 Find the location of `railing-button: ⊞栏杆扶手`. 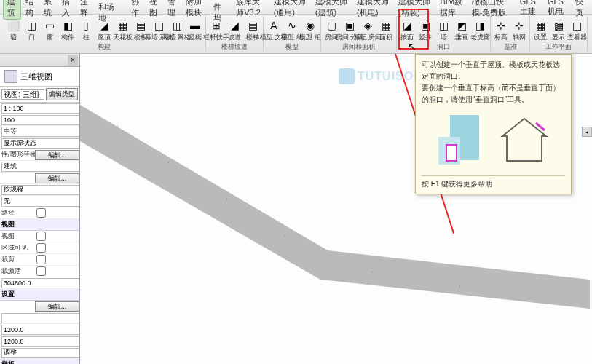

railing-button: ⊞栏杆扶手 is located at coordinates (216, 29).